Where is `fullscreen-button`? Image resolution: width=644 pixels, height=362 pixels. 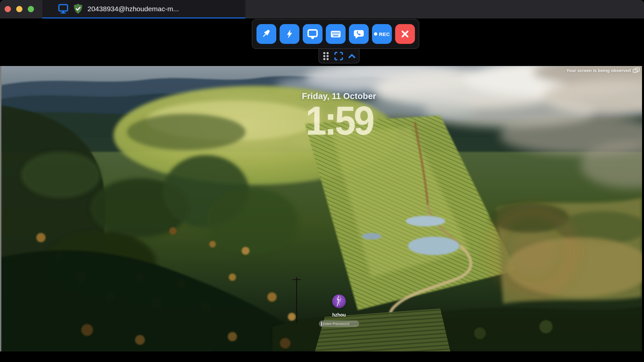
fullscreen-button is located at coordinates (339, 56).